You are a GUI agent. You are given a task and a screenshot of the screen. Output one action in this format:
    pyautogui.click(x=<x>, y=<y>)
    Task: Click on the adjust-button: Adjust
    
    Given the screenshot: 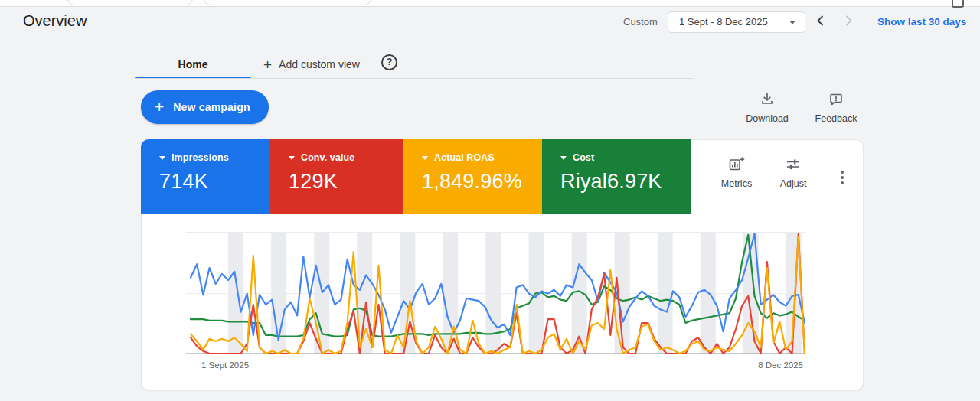 What is the action you would take?
    pyautogui.click(x=793, y=173)
    